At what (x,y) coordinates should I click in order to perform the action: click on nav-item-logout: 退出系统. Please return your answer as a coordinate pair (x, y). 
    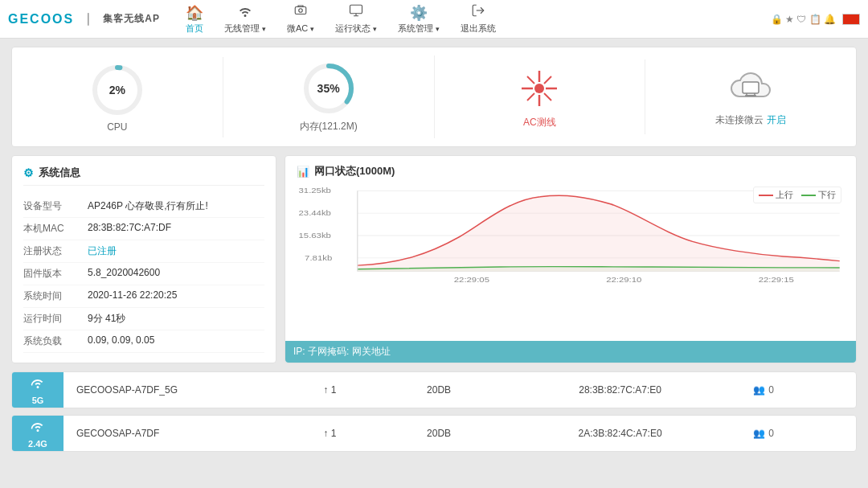
    Looking at the image, I should click on (478, 19).